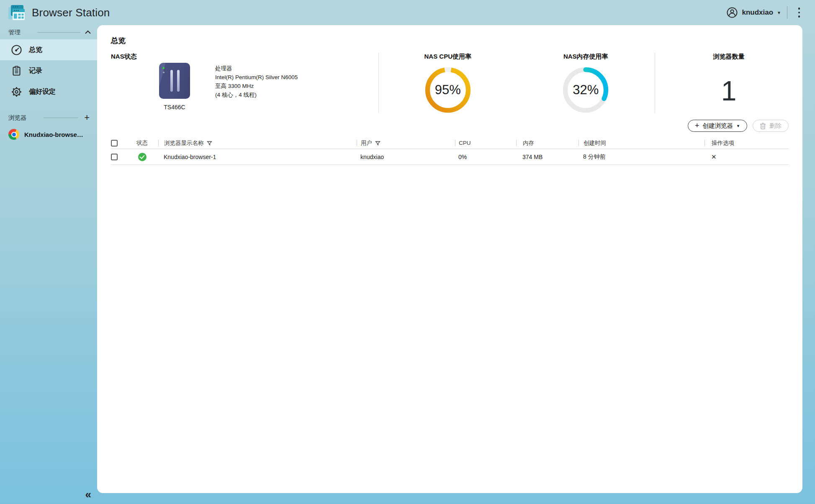 This screenshot has height=504, width=815. I want to click on sidebar-item-logs: 记录, so click(49, 71).